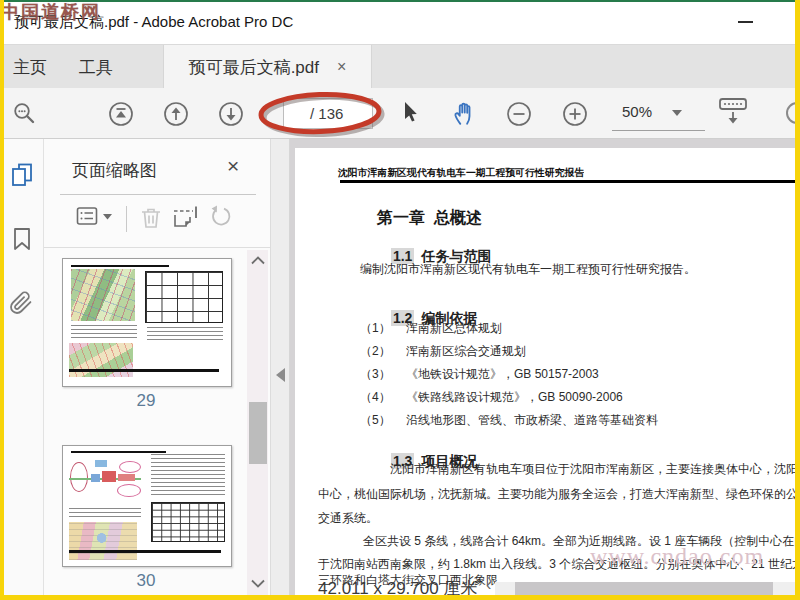 This screenshot has width=800, height=600. I want to click on page-total-label: / 136, so click(326, 114).